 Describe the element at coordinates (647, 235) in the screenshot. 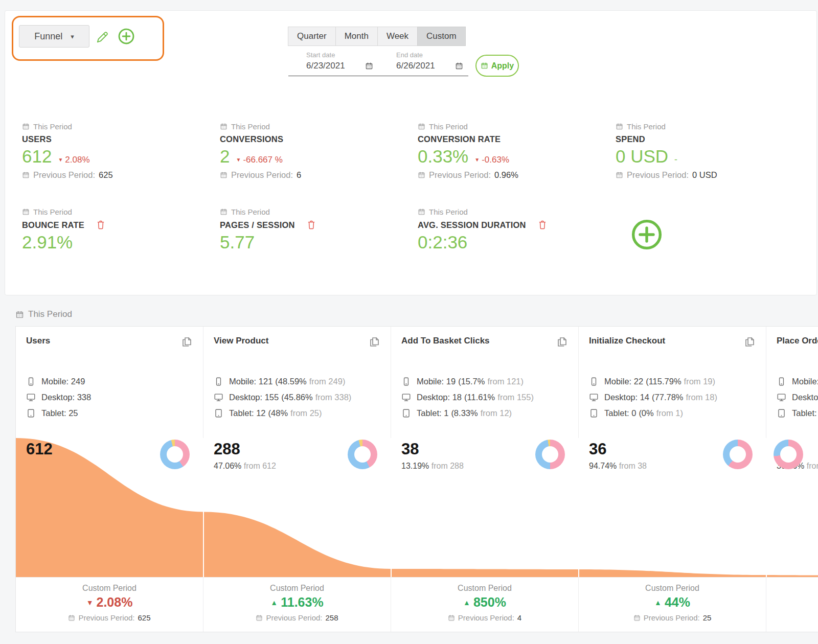

I see `add-metric-button` at that location.